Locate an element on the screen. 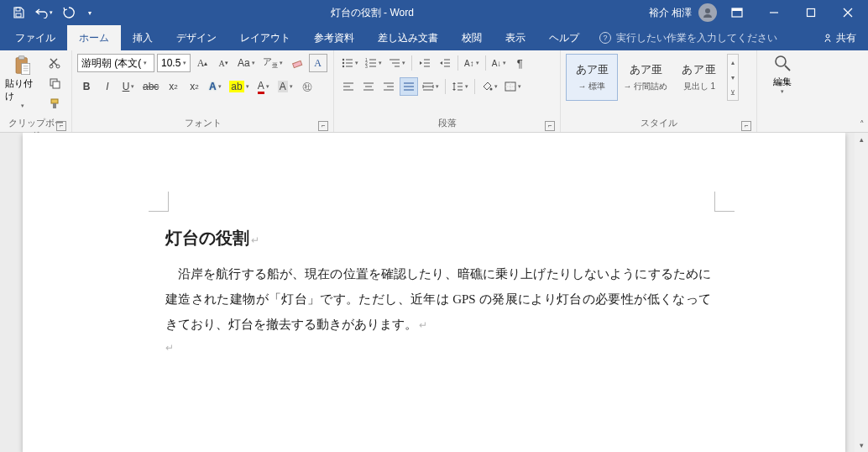 This screenshot has height=452, width=868. document-body: 沿岸を航行する船が、現在の位置を確認したり、暗礁に乗り上げたりしないようにするた… is located at coordinates (438, 299).